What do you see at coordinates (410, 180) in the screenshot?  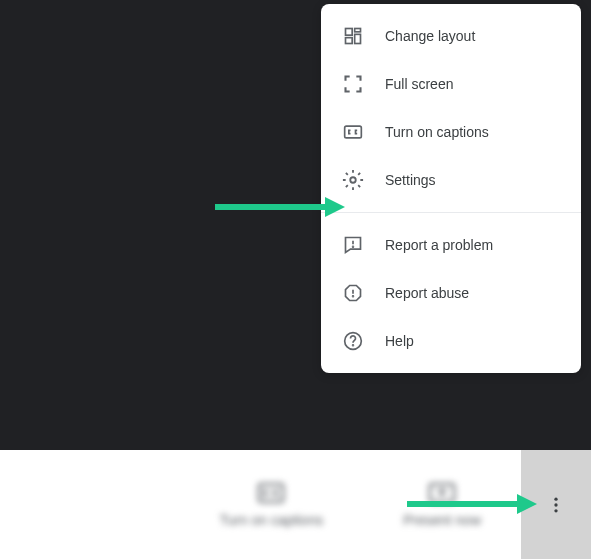 I see `menu-item-label: Settings` at bounding box center [410, 180].